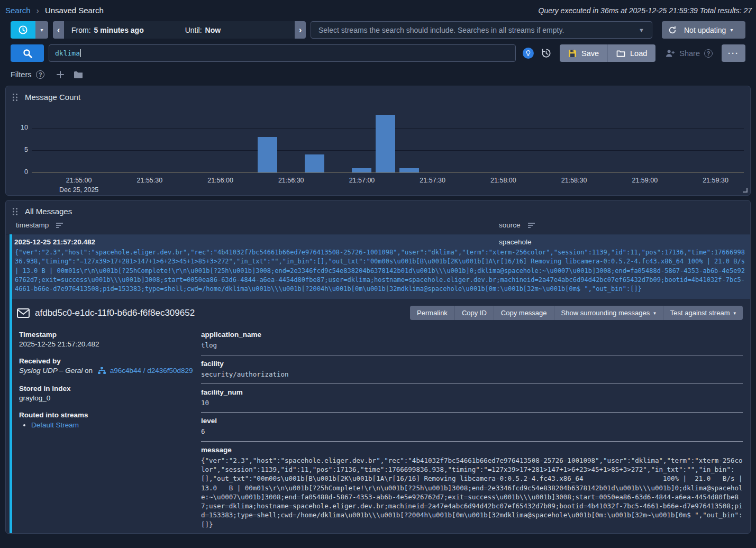 This screenshot has width=756, height=548. Describe the element at coordinates (433, 313) in the screenshot. I see `action-permalink: Permalink` at that location.